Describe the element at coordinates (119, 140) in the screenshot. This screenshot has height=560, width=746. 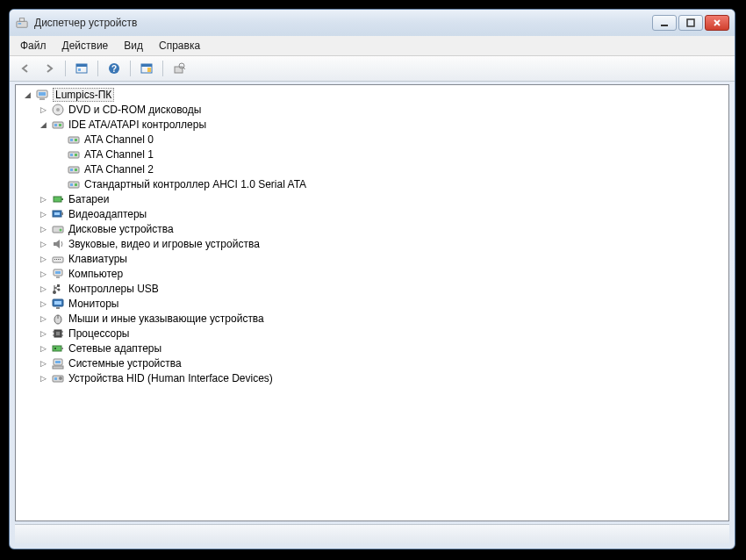
I see `tree-label: ATA Channel 0` at that location.